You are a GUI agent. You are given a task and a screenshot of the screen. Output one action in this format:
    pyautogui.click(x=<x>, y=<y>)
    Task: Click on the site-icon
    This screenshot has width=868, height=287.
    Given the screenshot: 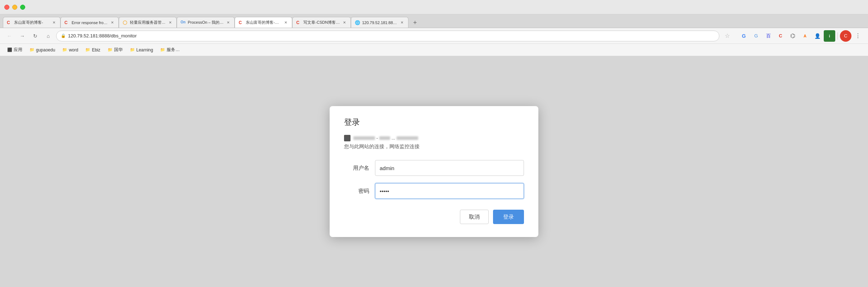 What is the action you would take?
    pyautogui.click(x=347, y=138)
    